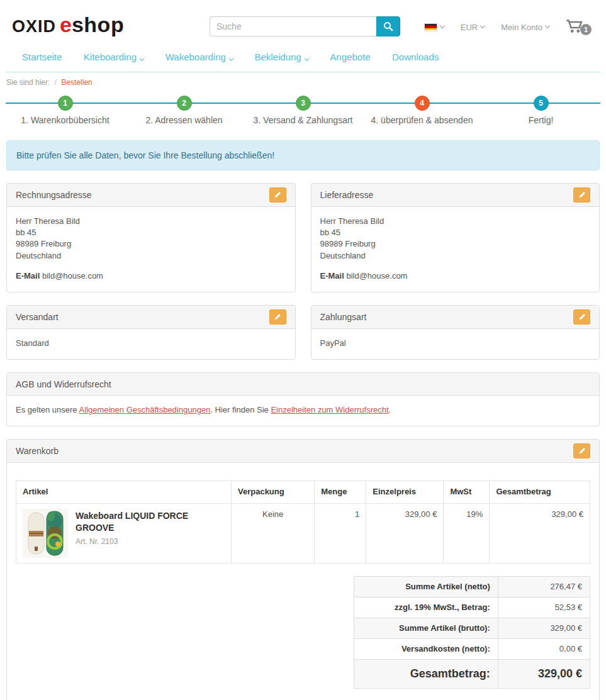  Describe the element at coordinates (278, 317) in the screenshot. I see `edit-shipping-method-button` at that location.